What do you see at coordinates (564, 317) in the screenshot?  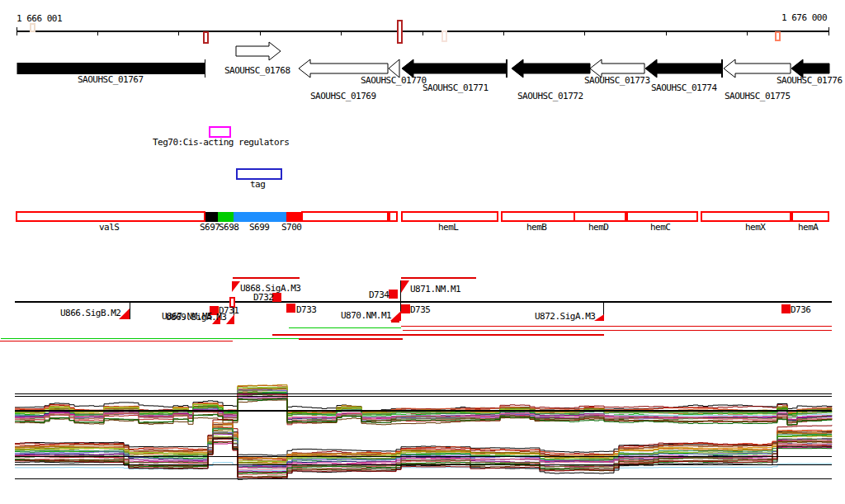 I see `tu-label: U872.SigA.M3` at bounding box center [564, 317].